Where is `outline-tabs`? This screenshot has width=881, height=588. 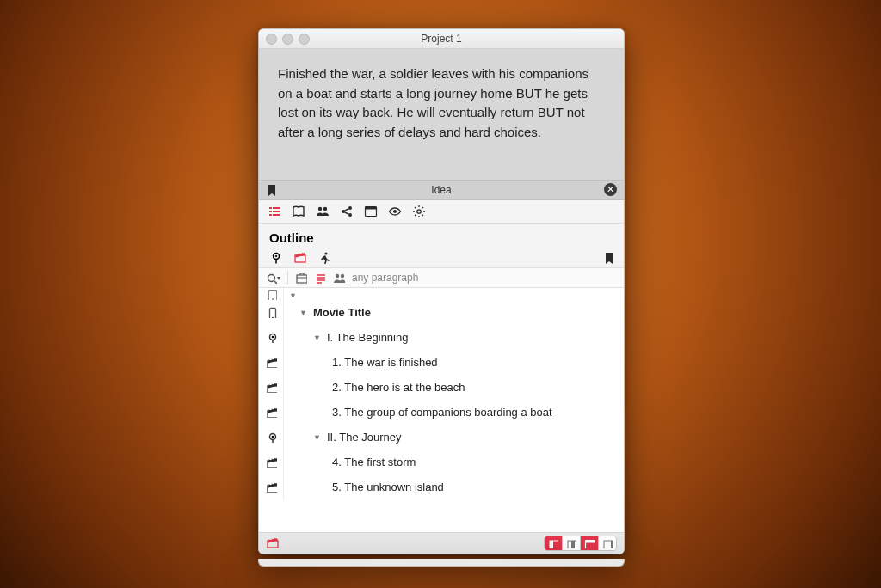
outline-tabs is located at coordinates (441, 258).